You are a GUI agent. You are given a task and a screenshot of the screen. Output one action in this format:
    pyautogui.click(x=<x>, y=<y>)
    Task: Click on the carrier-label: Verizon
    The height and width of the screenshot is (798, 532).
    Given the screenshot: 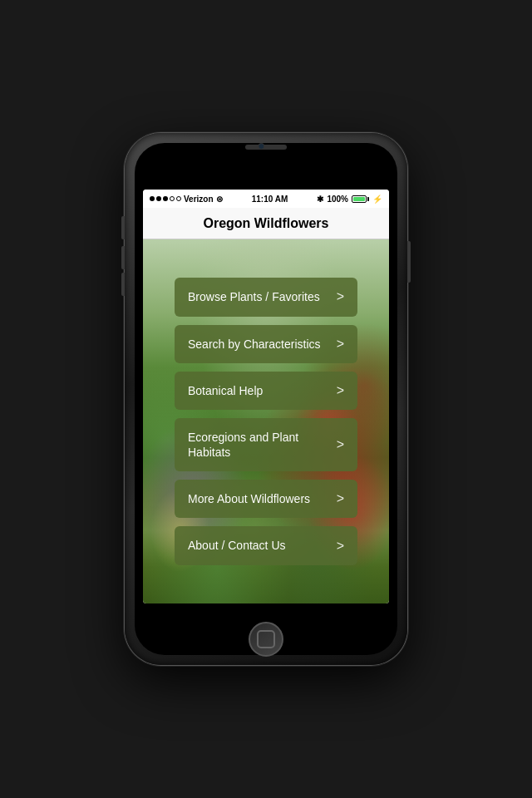 What is the action you would take?
    pyautogui.click(x=199, y=200)
    